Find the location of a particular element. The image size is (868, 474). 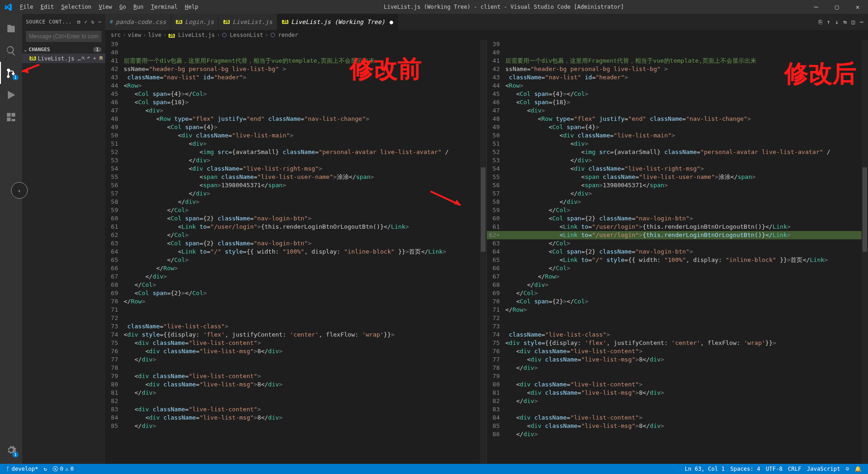

code-line: 70</Row> is located at coordinates (296, 302).